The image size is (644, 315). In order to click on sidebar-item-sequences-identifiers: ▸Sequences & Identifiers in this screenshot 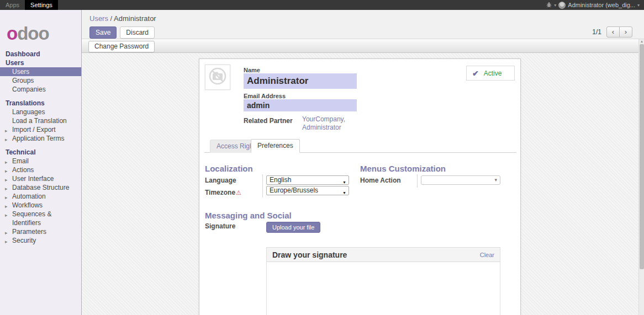, I will do `click(41, 218)`.